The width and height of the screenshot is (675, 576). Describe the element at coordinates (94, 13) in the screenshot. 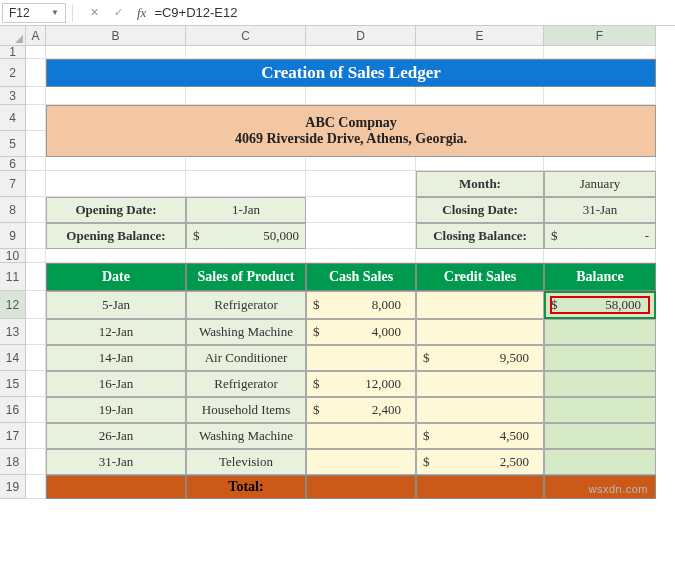

I see `cancel-icon: ✕` at that location.